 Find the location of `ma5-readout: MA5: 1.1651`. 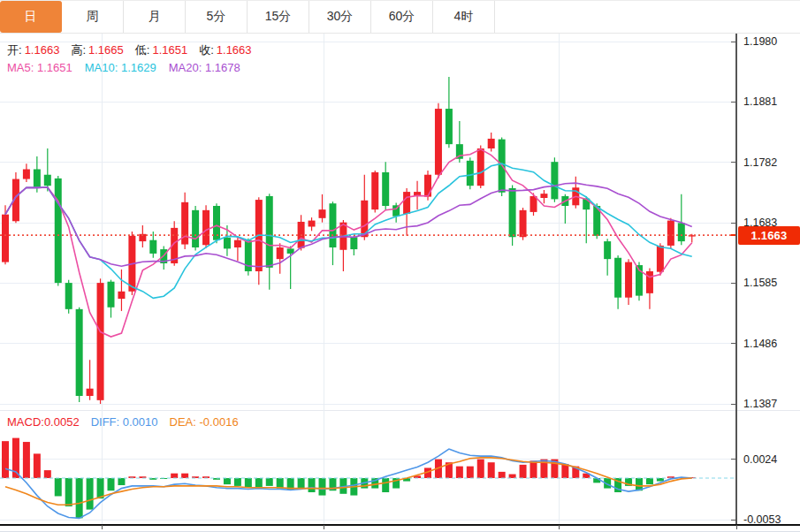

ma5-readout: MA5: 1.1651 is located at coordinates (40, 67).